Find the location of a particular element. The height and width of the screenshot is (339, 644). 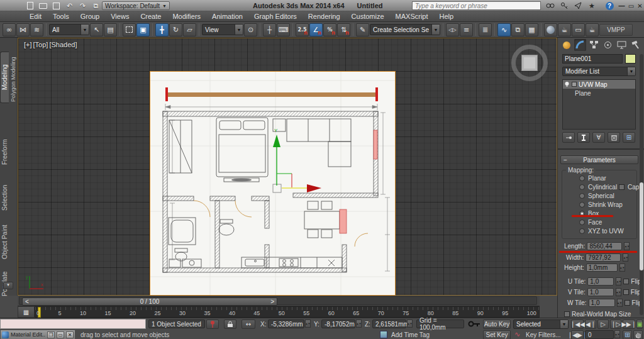

window-crossing-toggle: ▣ is located at coordinates (143, 30).